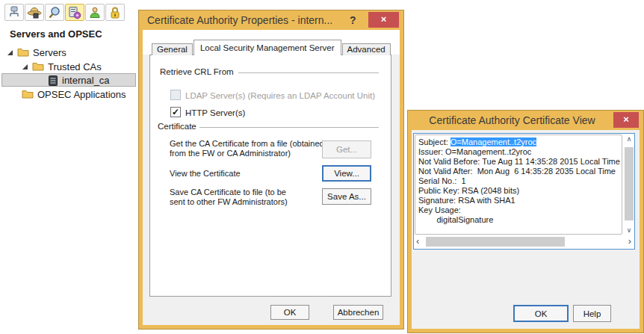  Describe the element at coordinates (280, 96) in the screenshot. I see `ldap-servers-checkbox-label: LDAP Server(s) (Requires an LDAP Account…` at that location.